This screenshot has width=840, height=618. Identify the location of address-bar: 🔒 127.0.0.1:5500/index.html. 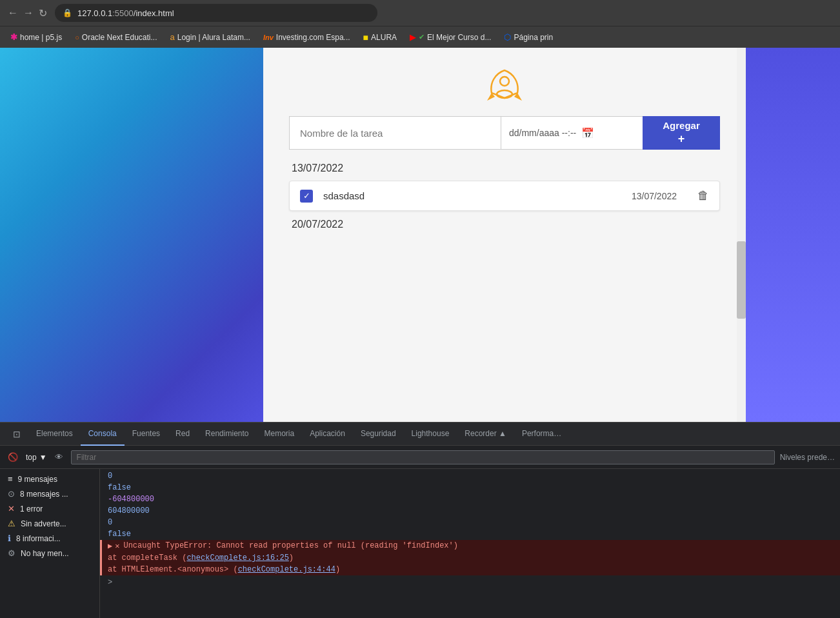
(216, 13).